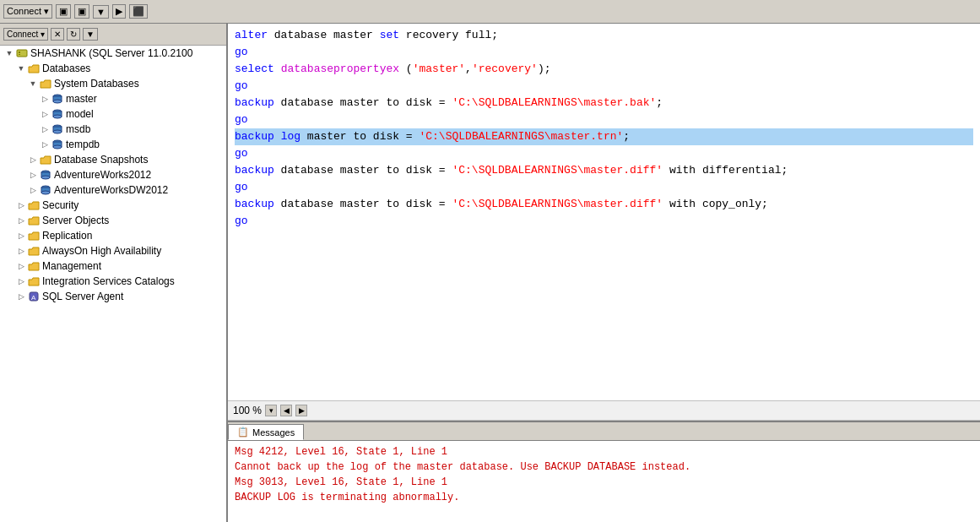 The image size is (980, 522). I want to click on expand-serverobj-icon: ▷, so click(21, 220).